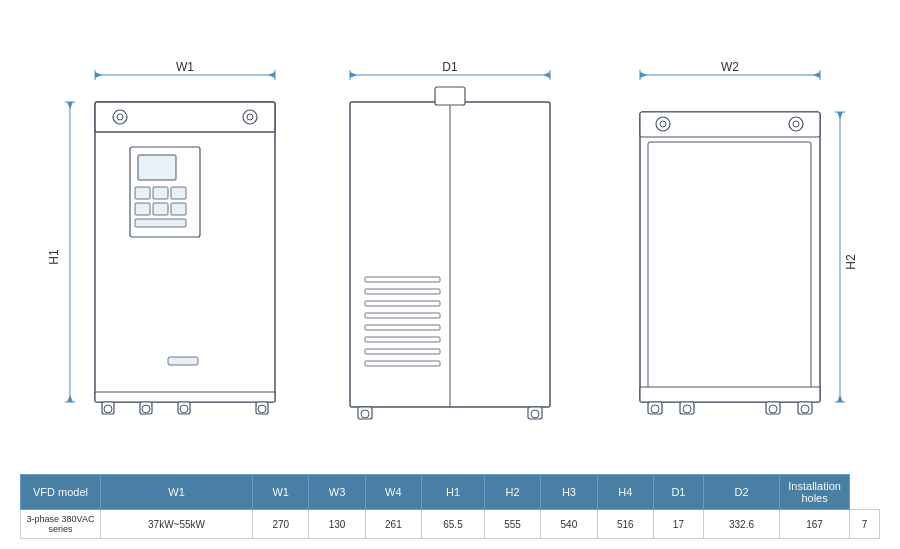  What do you see at coordinates (393, 492) in the screenshot?
I see `header-w4: W4` at bounding box center [393, 492].